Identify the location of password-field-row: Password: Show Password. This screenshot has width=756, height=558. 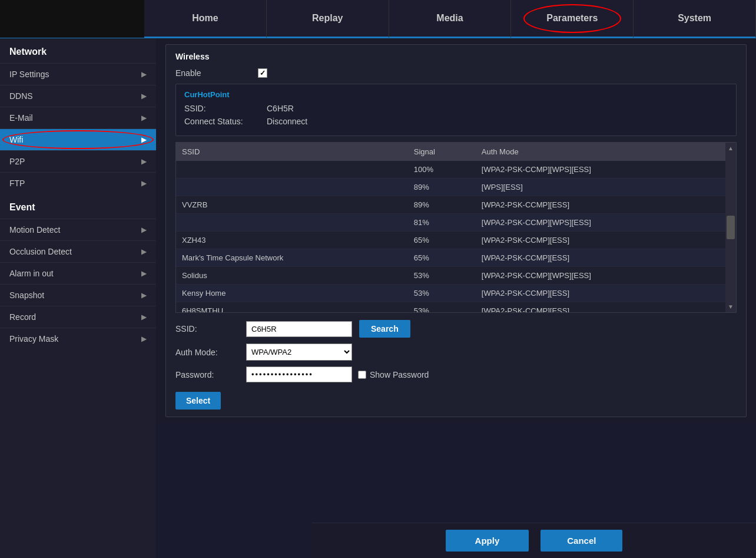
(456, 375).